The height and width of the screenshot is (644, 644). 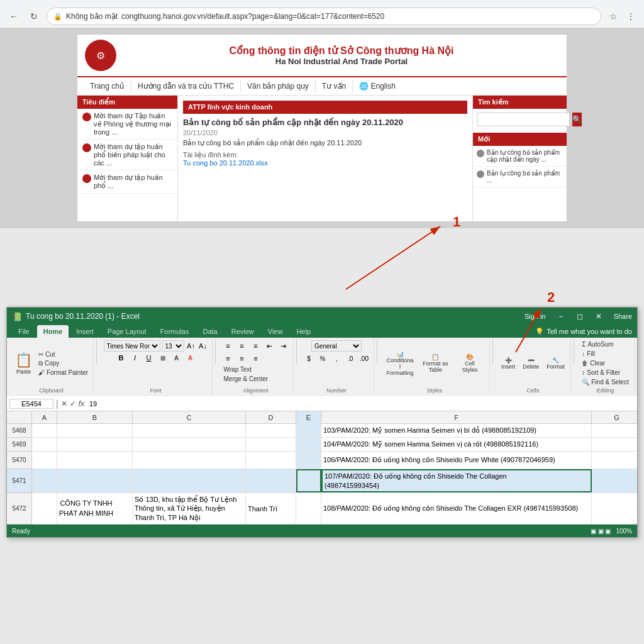 What do you see at coordinates (95, 508) in the screenshot?
I see `cell-5472-b: CÔNG TY TNHHPHÁT ANH MINH` at bounding box center [95, 508].